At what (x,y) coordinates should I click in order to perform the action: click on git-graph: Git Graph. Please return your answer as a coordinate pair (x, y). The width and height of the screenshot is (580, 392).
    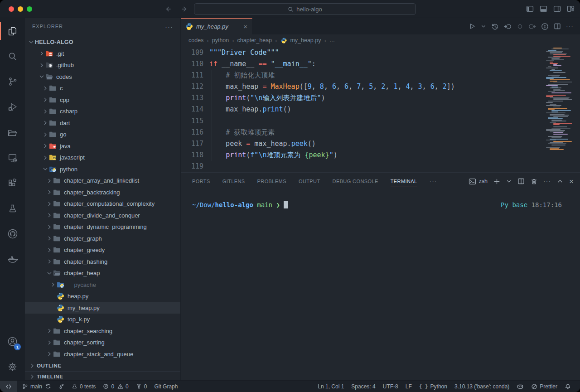
    Looking at the image, I should click on (166, 386).